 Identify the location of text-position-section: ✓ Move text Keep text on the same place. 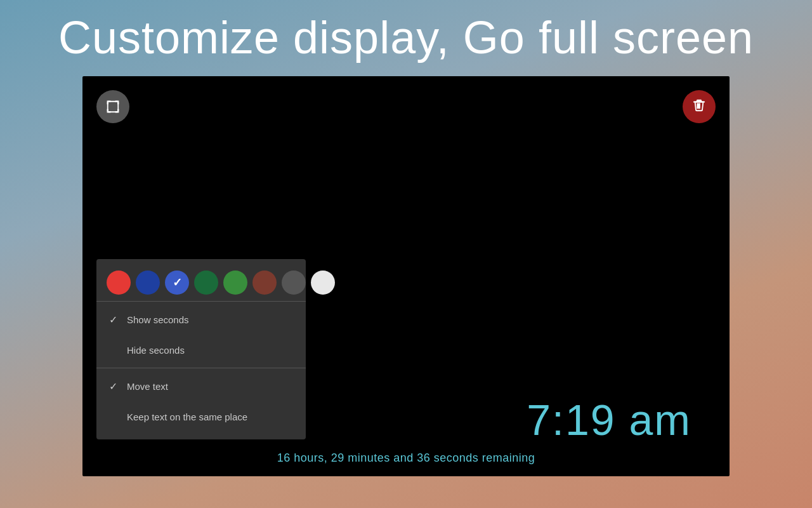
(201, 401).